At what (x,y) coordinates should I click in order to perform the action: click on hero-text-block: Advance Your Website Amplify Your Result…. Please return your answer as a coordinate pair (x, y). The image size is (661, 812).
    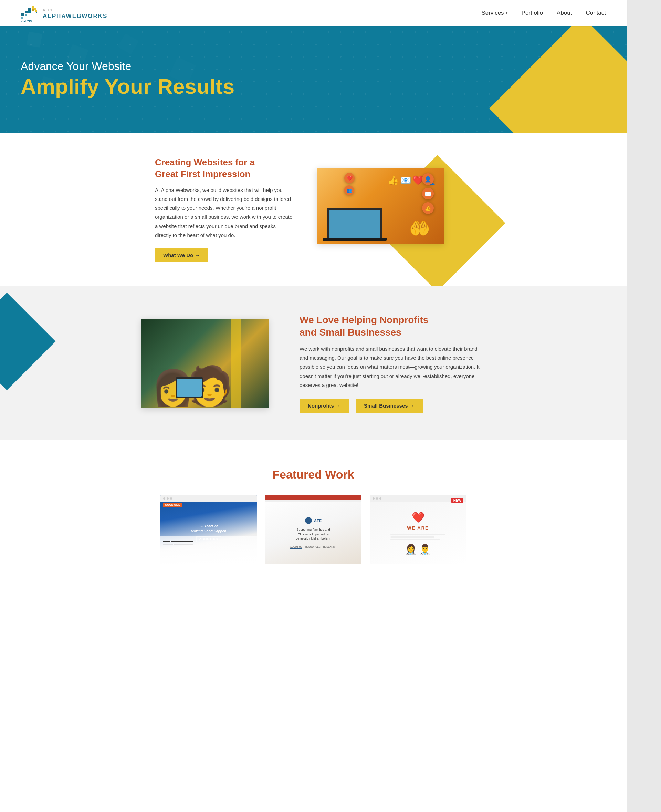
    Looking at the image, I should click on (128, 79).